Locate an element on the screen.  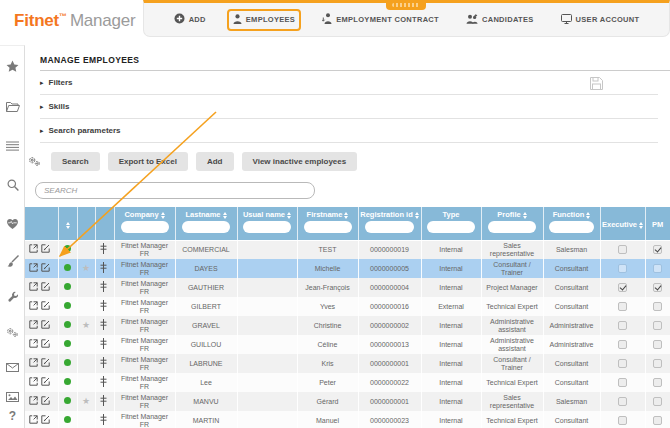
nav-item-user-account: USER ACCOUNT is located at coordinates (600, 20).